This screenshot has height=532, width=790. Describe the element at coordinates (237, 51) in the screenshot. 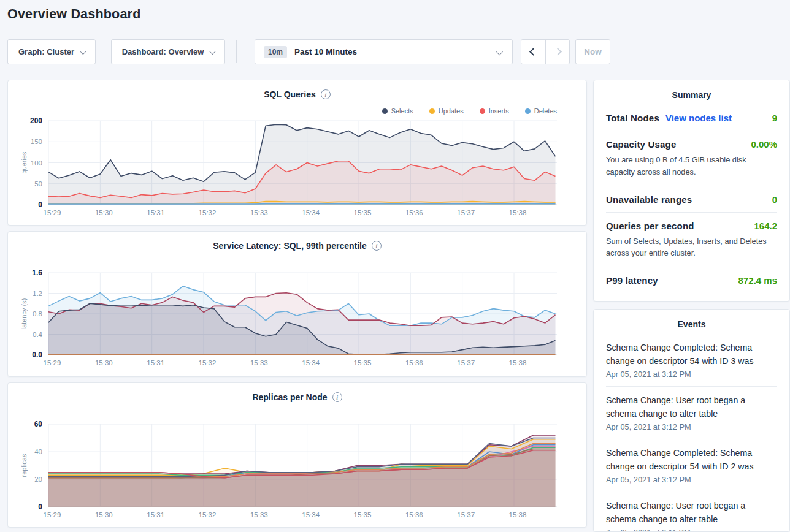

I see `toolbar-divider` at that location.